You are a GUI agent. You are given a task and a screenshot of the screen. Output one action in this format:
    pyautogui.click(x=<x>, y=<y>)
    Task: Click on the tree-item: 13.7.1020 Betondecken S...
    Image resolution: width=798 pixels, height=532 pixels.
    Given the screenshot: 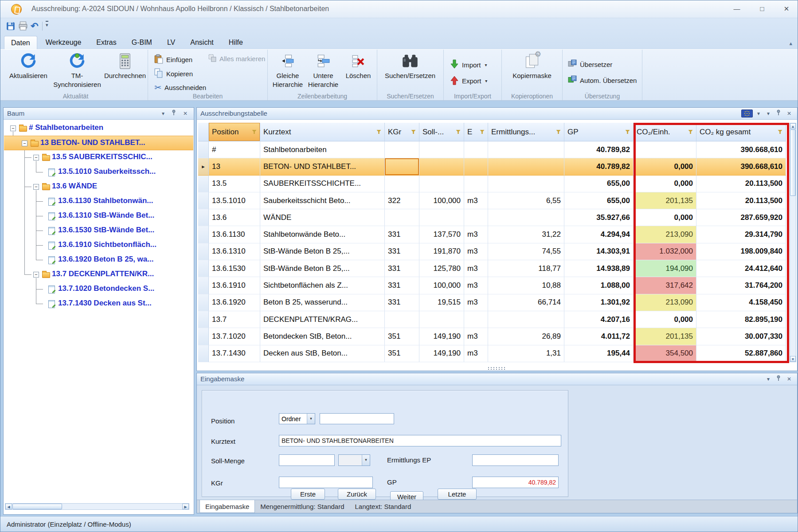 What is the action you would take?
    pyautogui.click(x=98, y=289)
    